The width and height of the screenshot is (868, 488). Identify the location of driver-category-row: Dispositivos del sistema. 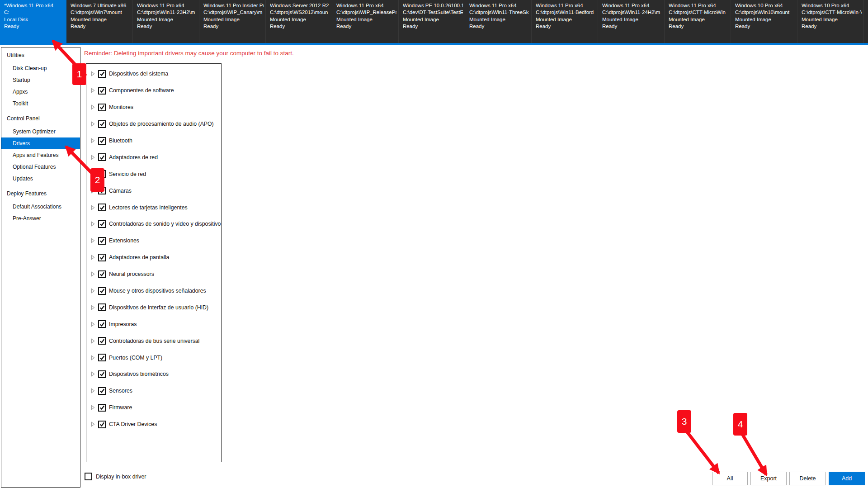
(154, 74).